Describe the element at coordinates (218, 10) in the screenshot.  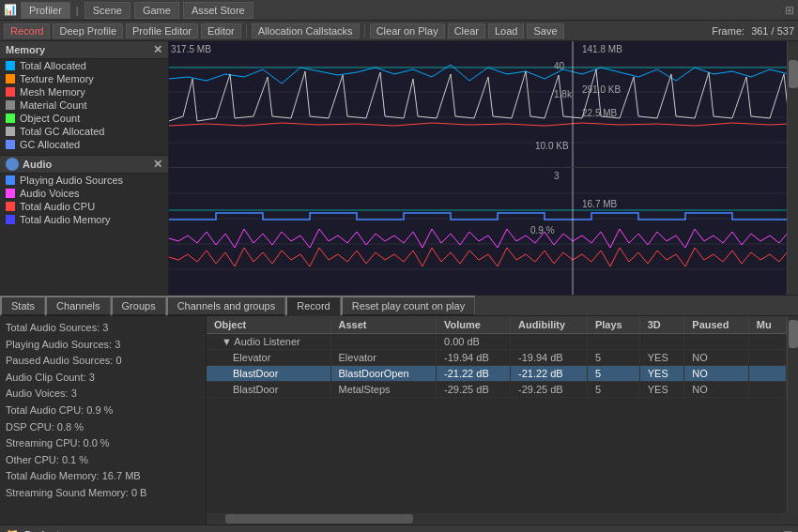
I see `tab-asset-store: Asset Store` at that location.